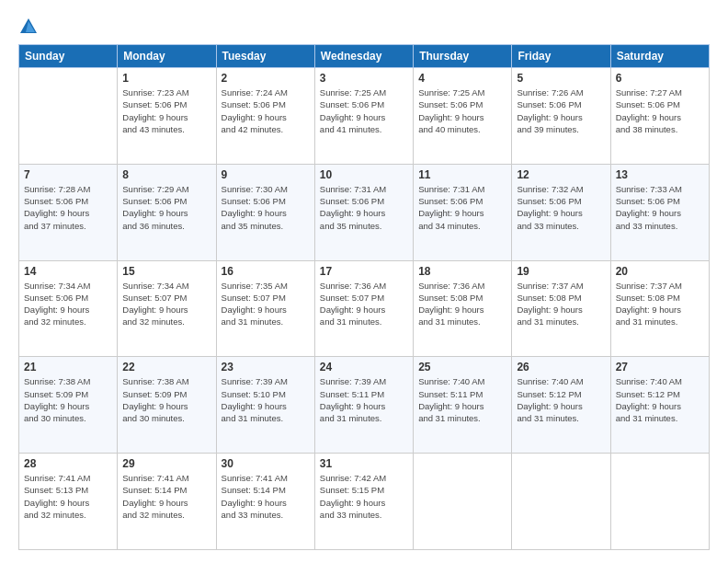 The image size is (728, 563). Describe the element at coordinates (462, 271) in the screenshot. I see `day-number: 18` at that location.